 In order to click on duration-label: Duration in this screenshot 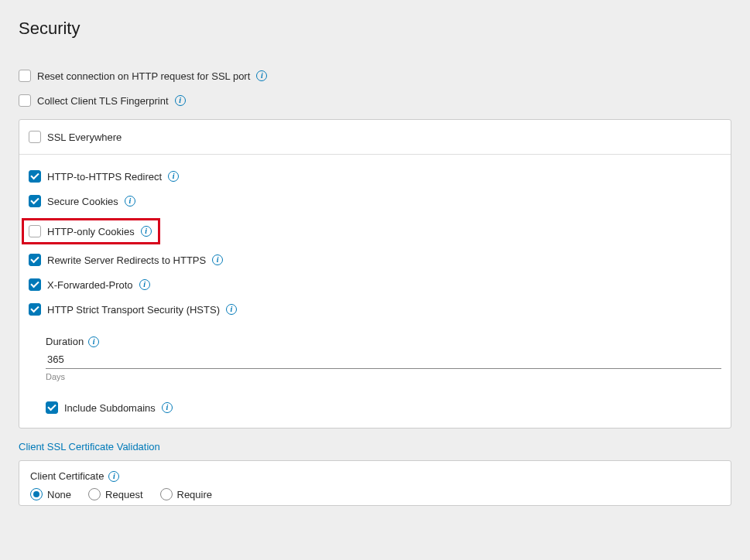, I will do `click(65, 342)`.